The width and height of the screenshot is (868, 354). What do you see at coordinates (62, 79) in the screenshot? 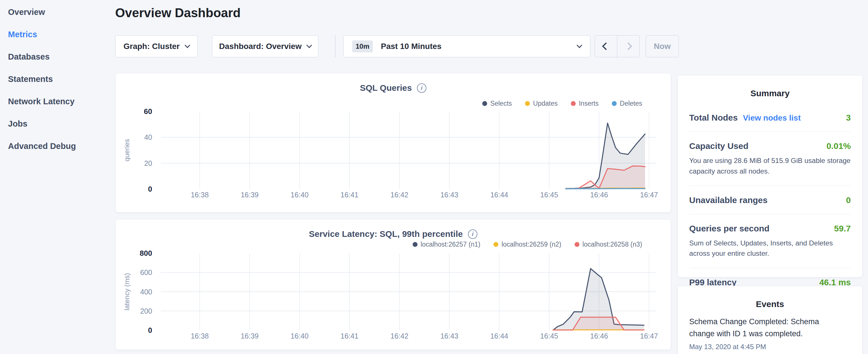
I see `sidebar-item-statements: Statements` at bounding box center [62, 79].